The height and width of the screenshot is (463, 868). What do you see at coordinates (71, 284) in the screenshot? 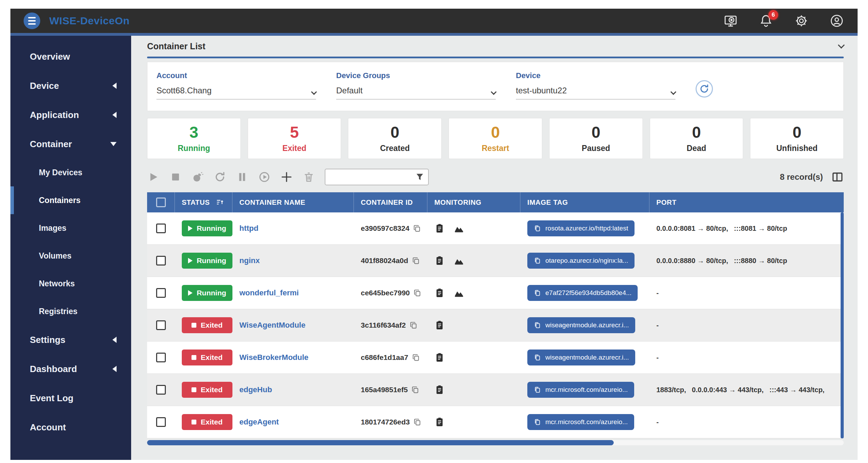
I see `sidebar-item-networks: Networks` at bounding box center [71, 284].